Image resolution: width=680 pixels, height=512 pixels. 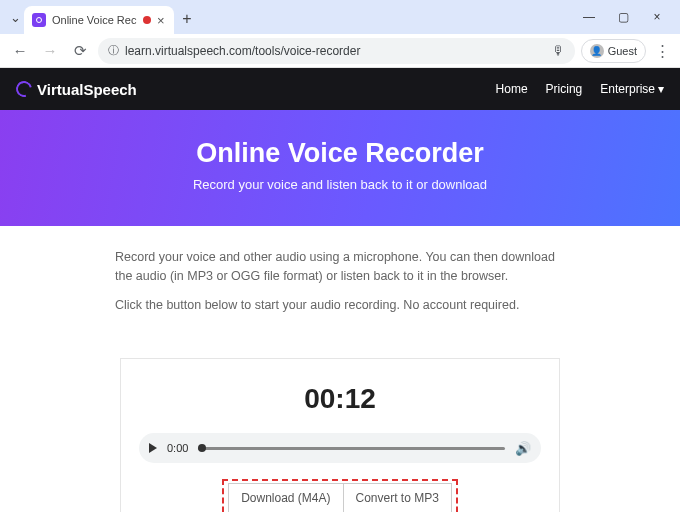 What do you see at coordinates (94, 20) in the screenshot?
I see `tab-title: Online Voice Recorder: R` at bounding box center [94, 20].